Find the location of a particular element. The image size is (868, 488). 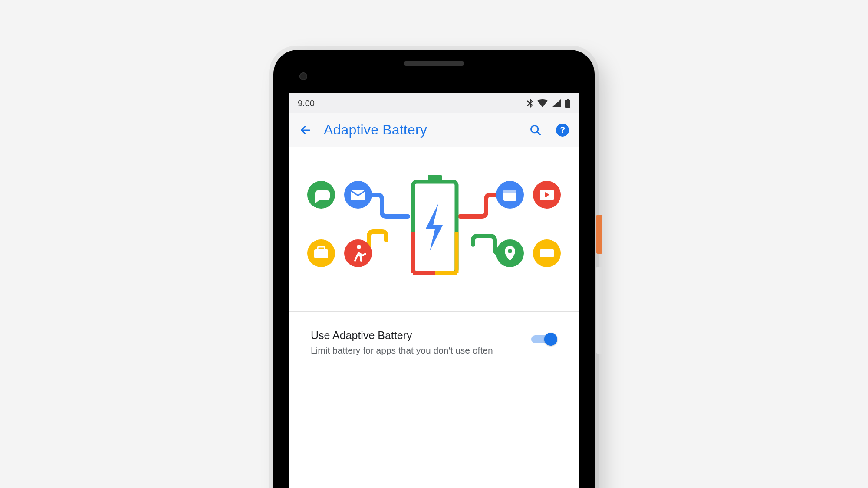

bluetooth-icon is located at coordinates (530, 103).